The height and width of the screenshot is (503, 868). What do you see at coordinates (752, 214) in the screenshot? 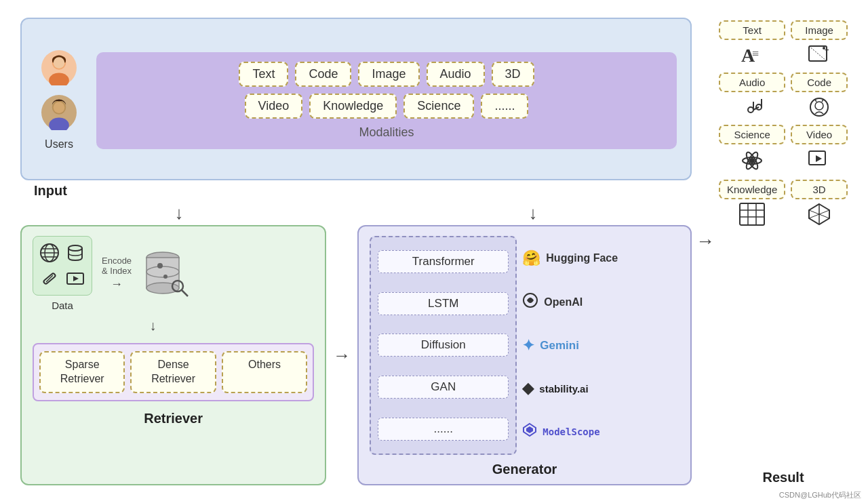
I see `knowledge-icon` at bounding box center [752, 214].